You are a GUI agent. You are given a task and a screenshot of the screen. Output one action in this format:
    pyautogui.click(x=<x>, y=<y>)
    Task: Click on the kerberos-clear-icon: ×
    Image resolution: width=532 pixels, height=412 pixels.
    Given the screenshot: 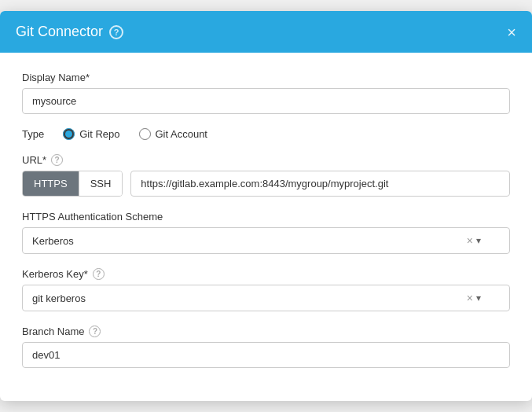 What is the action you would take?
    pyautogui.click(x=470, y=298)
    